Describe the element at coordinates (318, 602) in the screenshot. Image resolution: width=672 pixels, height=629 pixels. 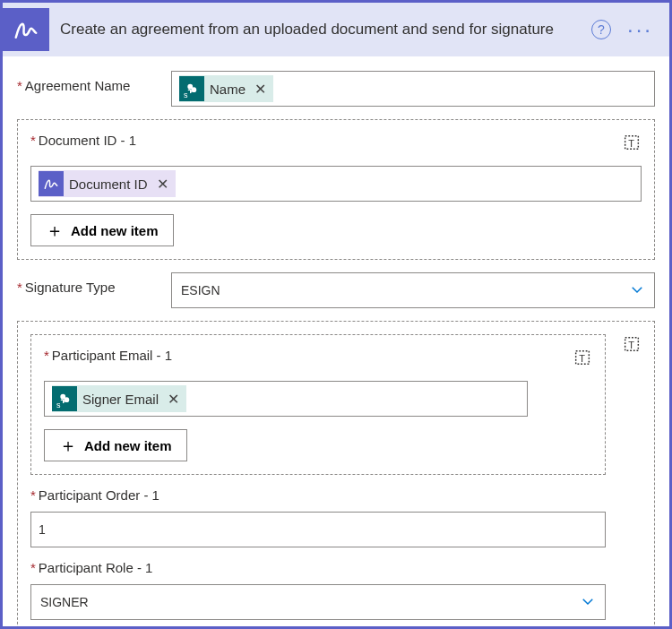
I see `participant-role-select: SIGNER` at that location.